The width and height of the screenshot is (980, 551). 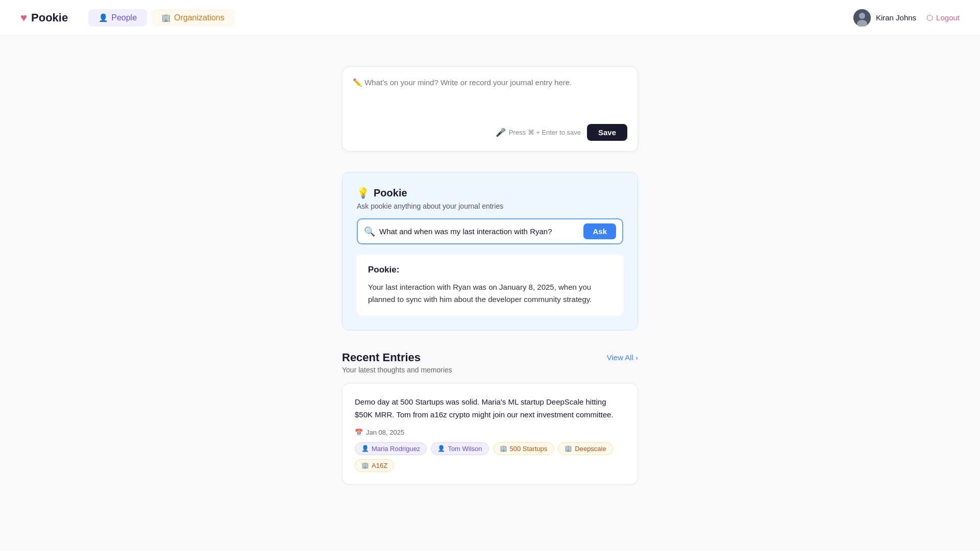 What do you see at coordinates (459, 449) in the screenshot?
I see `tag-tom-wilson: 👤Tom Wilson` at bounding box center [459, 449].